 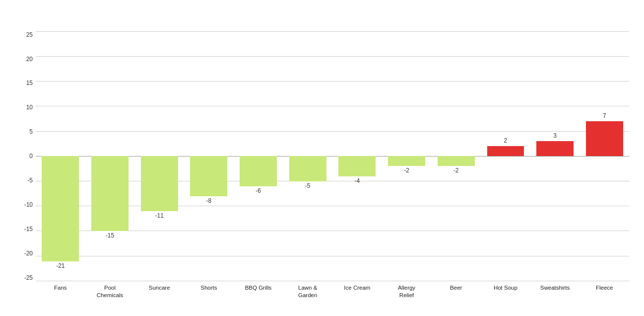 What do you see at coordinates (322, 17) in the screenshot?
I see `chart-title` at bounding box center [322, 17].